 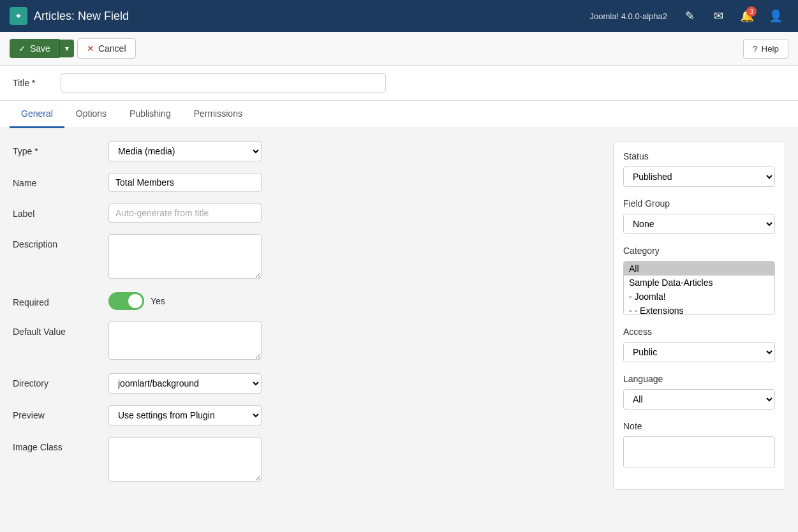 I want to click on note-input, so click(x=699, y=452).